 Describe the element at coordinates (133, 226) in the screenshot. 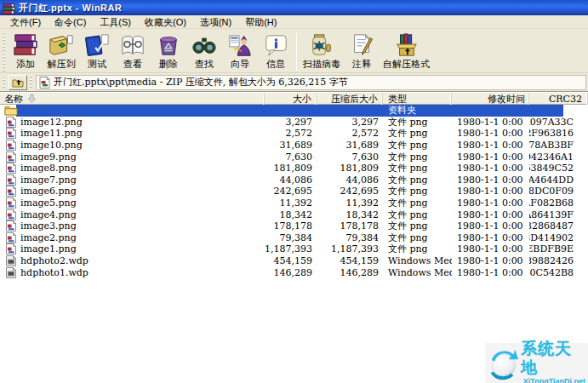

I see `cell-name: image3.png` at that location.